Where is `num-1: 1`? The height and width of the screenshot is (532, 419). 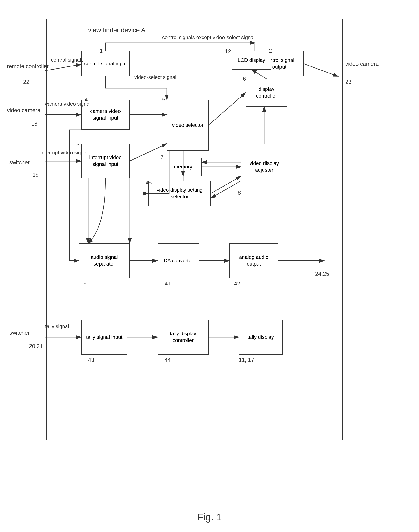 num-1: 1 is located at coordinates (101, 51).